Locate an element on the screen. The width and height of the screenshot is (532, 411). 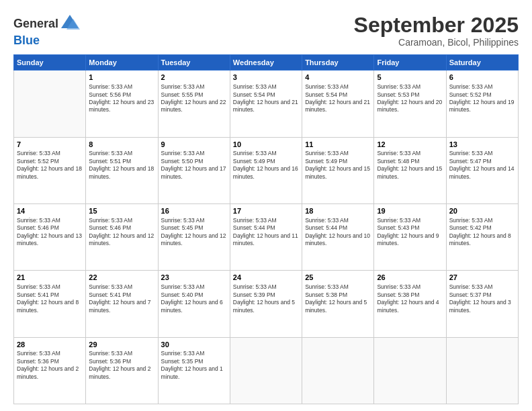
table-row: 2Sunrise: 5:33 AMSunset: 5:55 PMDaylight… is located at coordinates (193, 103).